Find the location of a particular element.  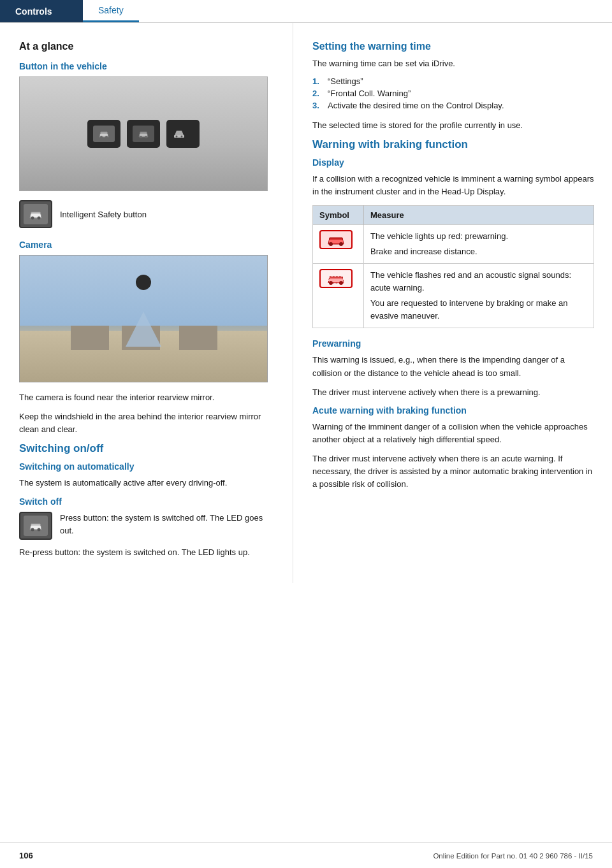

switch-off-icon-desc: Press button: the system is switched off… is located at coordinates (167, 524).